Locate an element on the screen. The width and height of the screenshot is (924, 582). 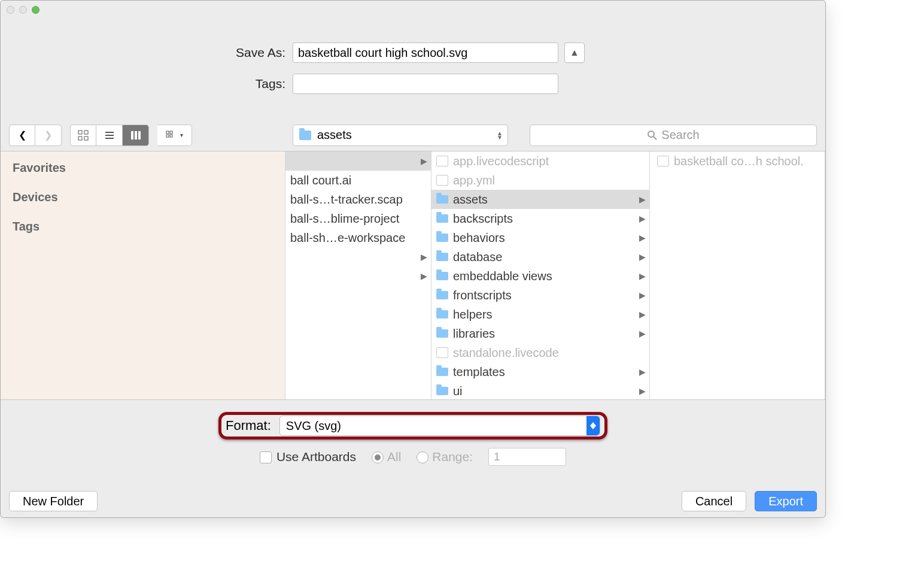
list-icon is located at coordinates (110, 135).